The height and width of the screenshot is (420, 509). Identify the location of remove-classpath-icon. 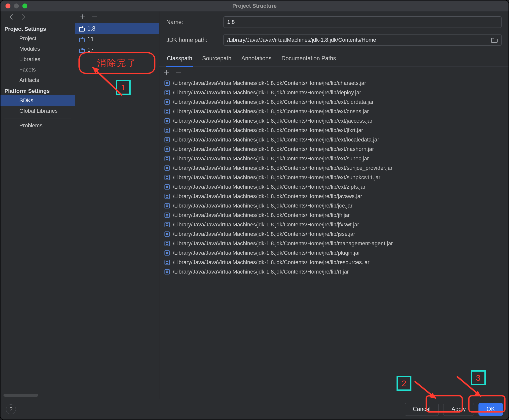
(179, 73).